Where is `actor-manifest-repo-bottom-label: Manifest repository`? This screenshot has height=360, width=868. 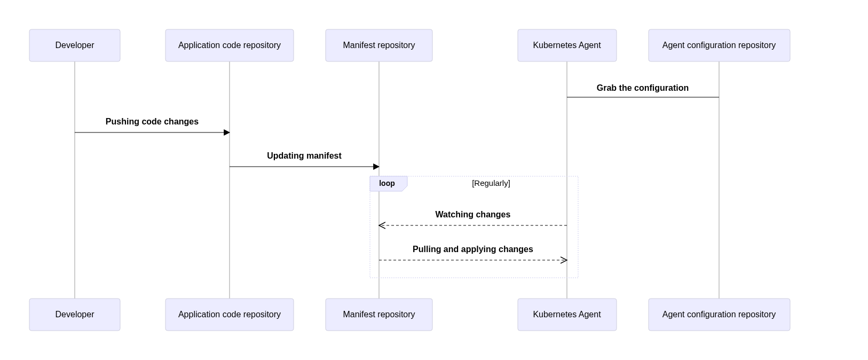 actor-manifest-repo-bottom-label: Manifest repository is located at coordinates (379, 314).